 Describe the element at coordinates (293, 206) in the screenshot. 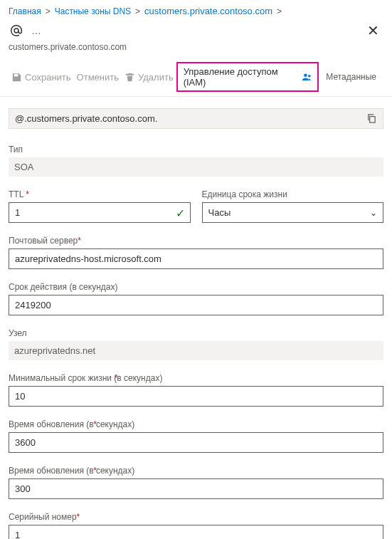

I see `field-ttl-unit: Единица срока жизни Часы ⌄` at that location.